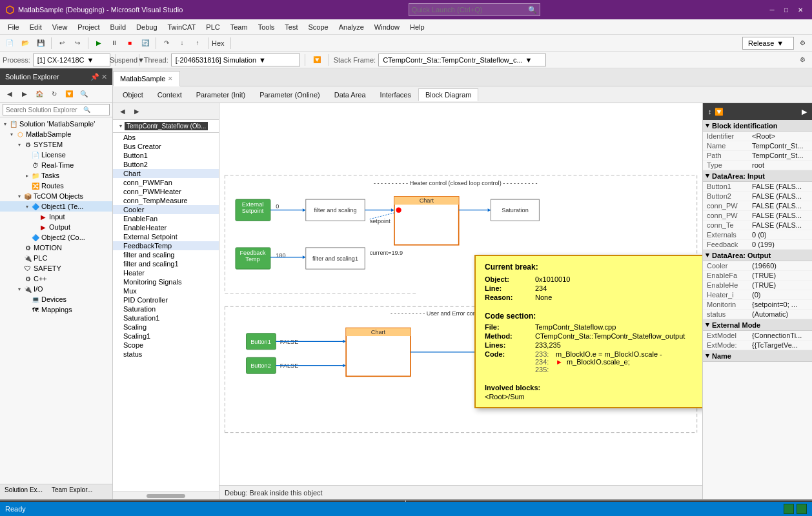 This screenshot has height=516, width=812. What do you see at coordinates (56, 175) in the screenshot?
I see `tree-item-tasks: ▸ 📁 Tasks` at bounding box center [56, 175].